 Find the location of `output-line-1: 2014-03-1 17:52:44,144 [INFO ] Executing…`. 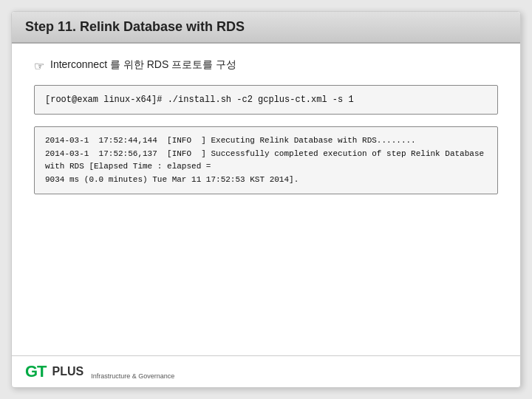

output-line-1: 2014-03-1 17:52:44,144 [INFO ] Executing… is located at coordinates (266, 141).